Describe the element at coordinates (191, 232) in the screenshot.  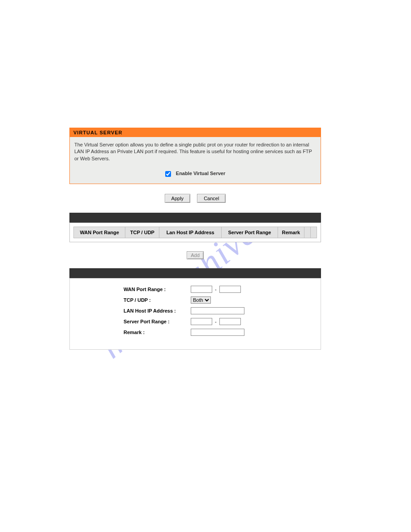
I see `col-lan-host-ip: Lan Host IP Address` at that location.